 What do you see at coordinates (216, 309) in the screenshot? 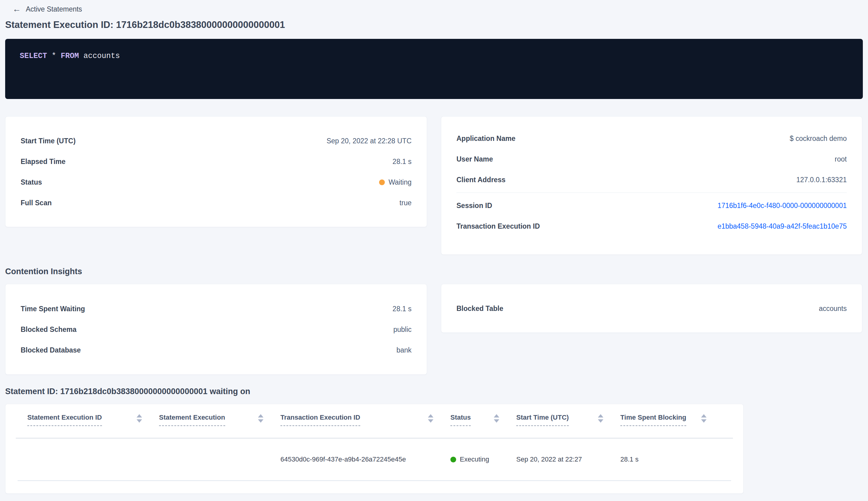
I see `kv-row-time-spent-waiting: Time Spent Waiting 28.1 s` at bounding box center [216, 309].